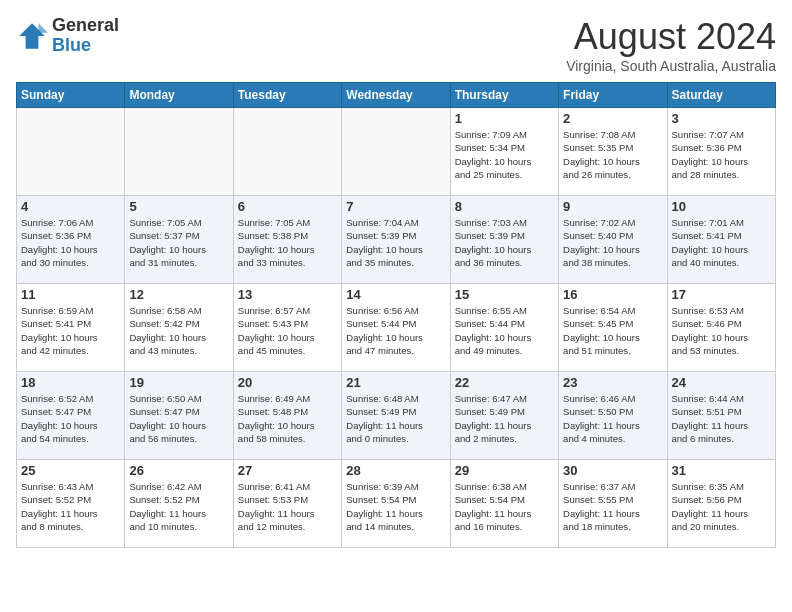  What do you see at coordinates (504, 382) in the screenshot?
I see `day-number: 22` at bounding box center [504, 382].